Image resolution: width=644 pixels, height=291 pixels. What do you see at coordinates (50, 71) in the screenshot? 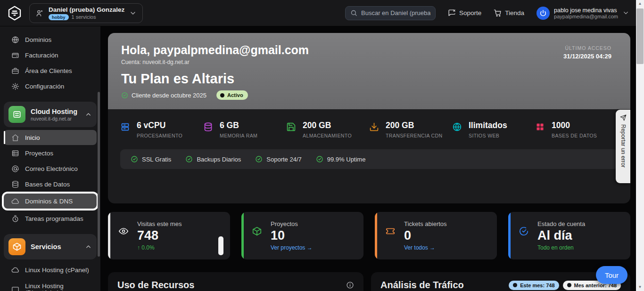
I see `sidebar-item-area-clientes: Área de Clientes` at bounding box center [50, 71].